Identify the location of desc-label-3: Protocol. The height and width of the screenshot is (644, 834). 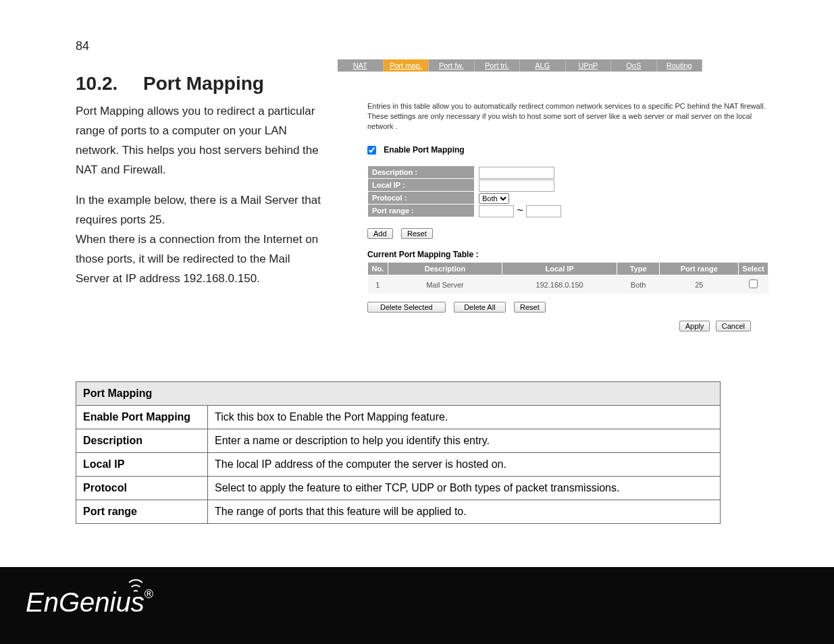
(142, 489).